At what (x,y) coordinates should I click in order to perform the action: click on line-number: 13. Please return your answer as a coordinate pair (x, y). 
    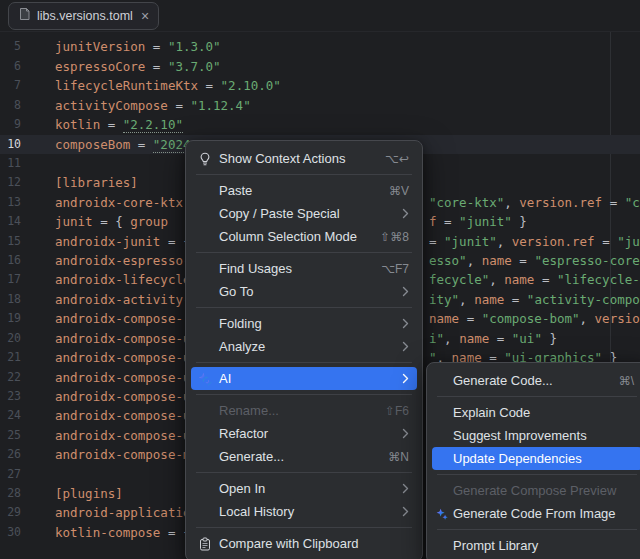
    Looking at the image, I should click on (10, 202).